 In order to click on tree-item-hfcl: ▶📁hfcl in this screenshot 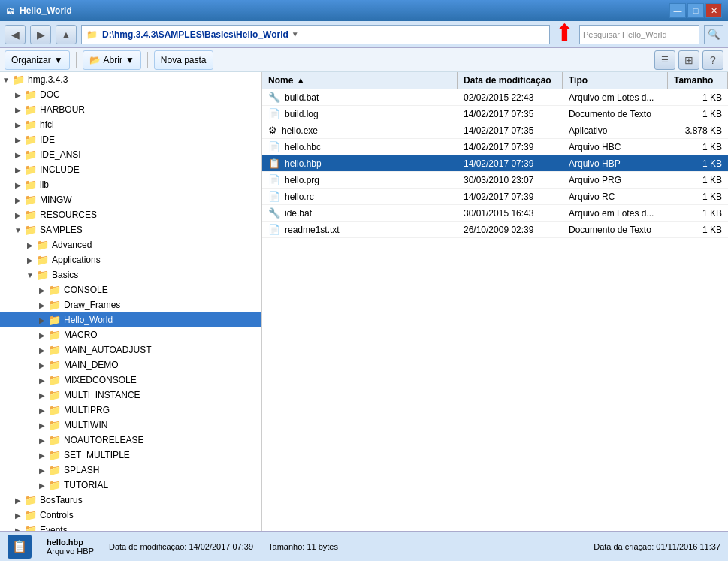, I will do `click(131, 125)`.